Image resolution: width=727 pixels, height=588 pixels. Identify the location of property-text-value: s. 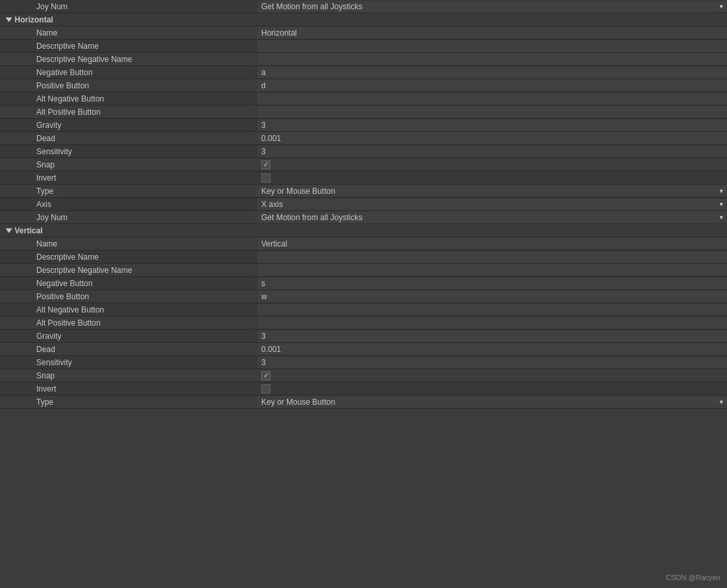
(492, 283).